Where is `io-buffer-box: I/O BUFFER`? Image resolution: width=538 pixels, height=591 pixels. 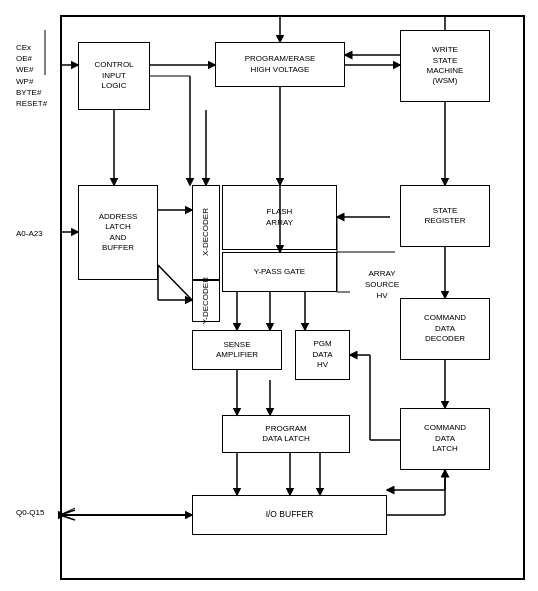 io-buffer-box: I/O BUFFER is located at coordinates (290, 515).